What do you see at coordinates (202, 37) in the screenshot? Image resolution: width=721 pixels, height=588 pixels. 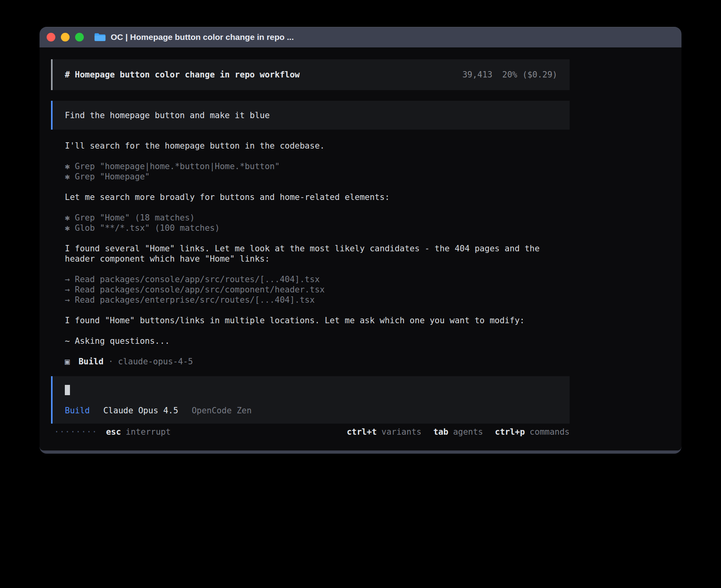 I see `window-title: OC | Homepage button color change in rep…` at bounding box center [202, 37].